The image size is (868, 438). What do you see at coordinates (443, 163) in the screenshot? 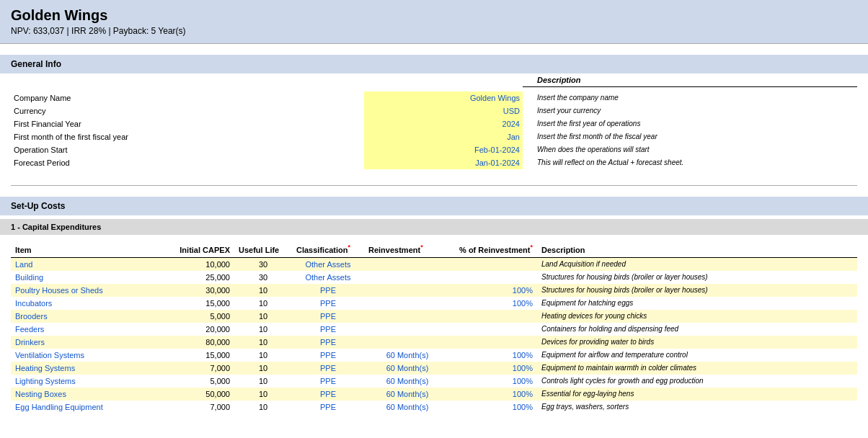
I see `gi-value-5: Jan-01-2024` at bounding box center [443, 163].